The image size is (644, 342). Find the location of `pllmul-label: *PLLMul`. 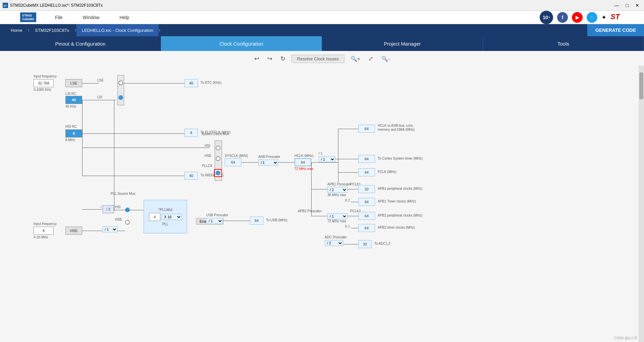

pllmul-label: *PLLMul is located at coordinates (165, 210).